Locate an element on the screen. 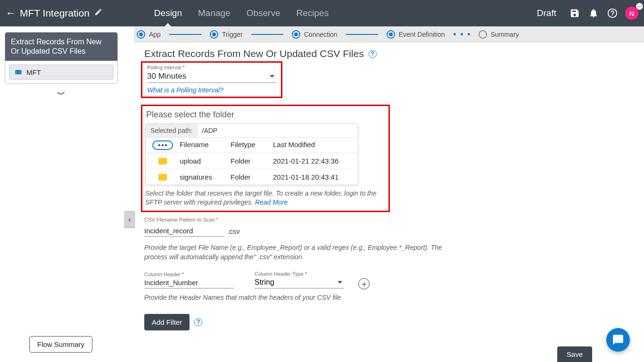 Image resolution: width=644 pixels, height=362 pixels. folder-select-highlight: Please select the folder Selected path: … is located at coordinates (265, 158).